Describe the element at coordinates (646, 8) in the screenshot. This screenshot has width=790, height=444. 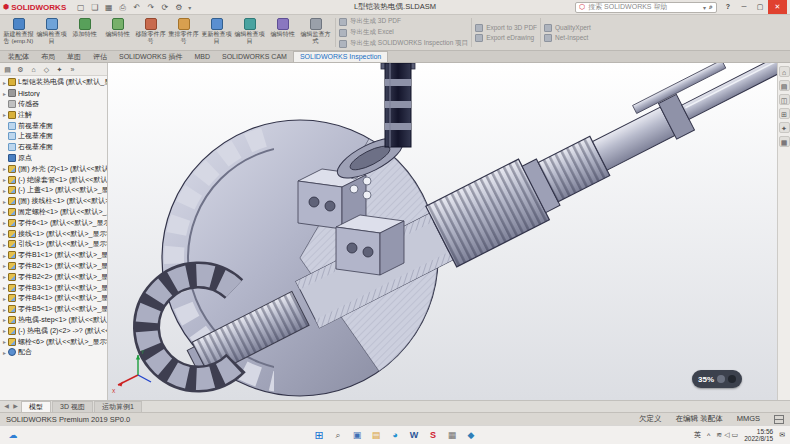
I see `search-box: ⬡ 搜索 SOLIDWORKS 帮助 ▾ ⌕` at that location.